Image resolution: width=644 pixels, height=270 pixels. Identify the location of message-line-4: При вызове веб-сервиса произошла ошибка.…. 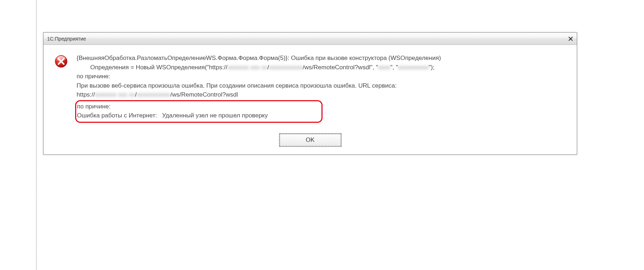
(321, 86).